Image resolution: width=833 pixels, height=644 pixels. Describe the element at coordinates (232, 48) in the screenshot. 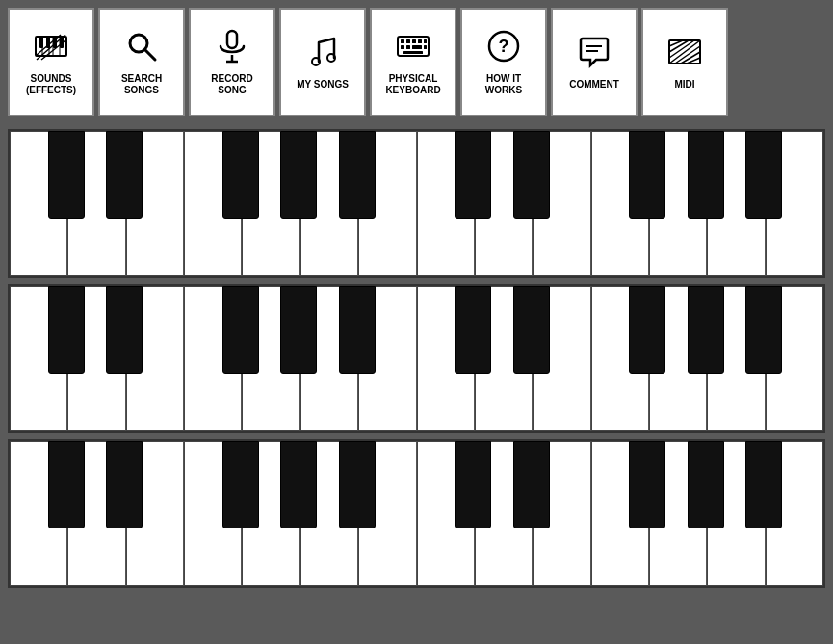

I see `mic-icon` at that location.